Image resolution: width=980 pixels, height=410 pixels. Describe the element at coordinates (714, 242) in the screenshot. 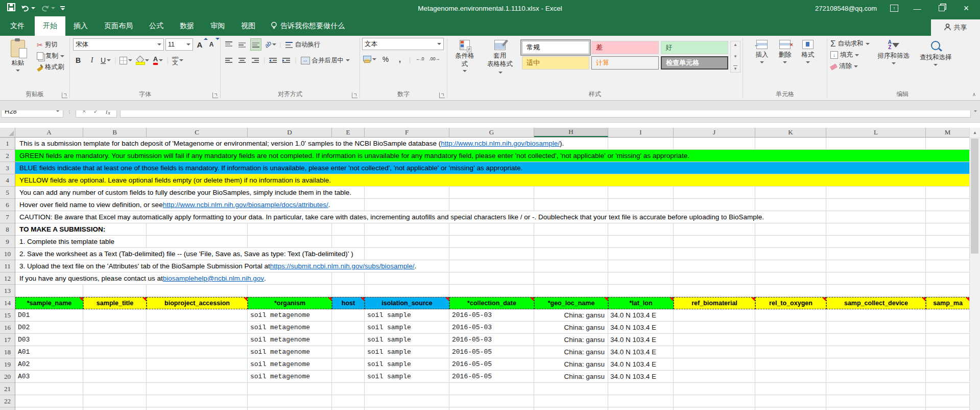

I see `cell-J9` at that location.